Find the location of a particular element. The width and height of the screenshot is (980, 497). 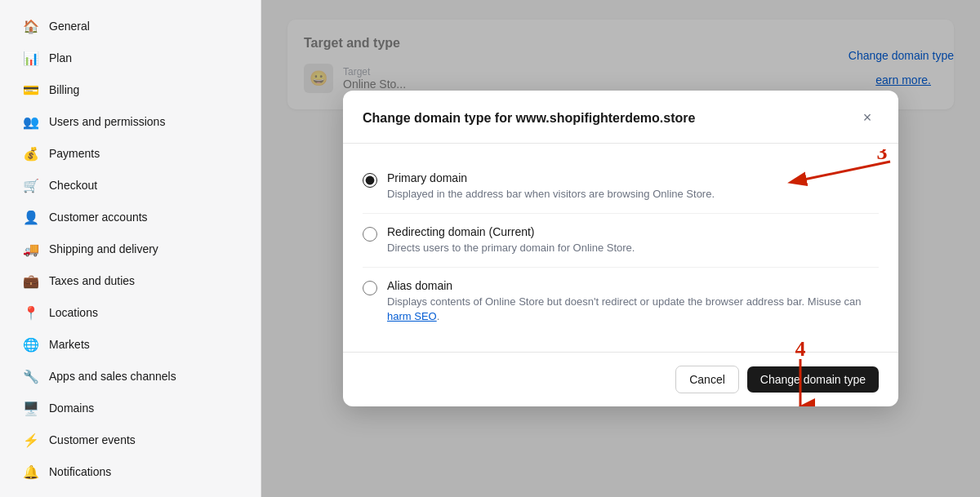

cancel-button: Cancel is located at coordinates (707, 379).